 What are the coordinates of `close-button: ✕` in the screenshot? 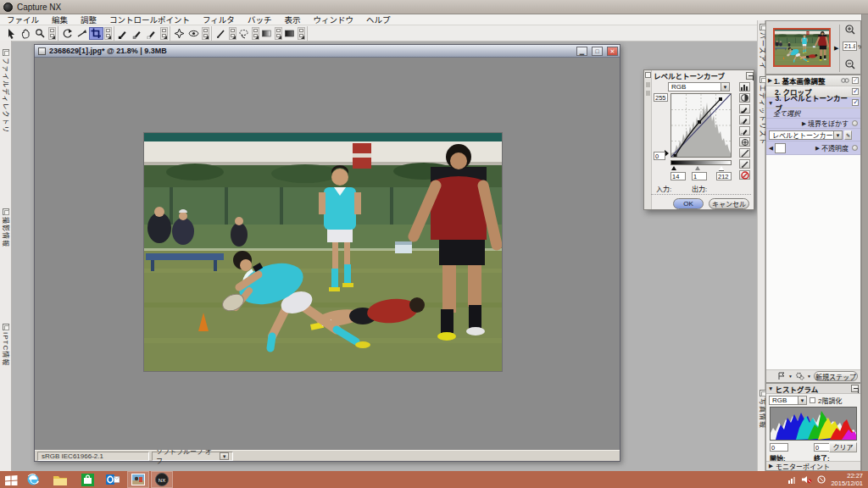 It's located at (612, 51).